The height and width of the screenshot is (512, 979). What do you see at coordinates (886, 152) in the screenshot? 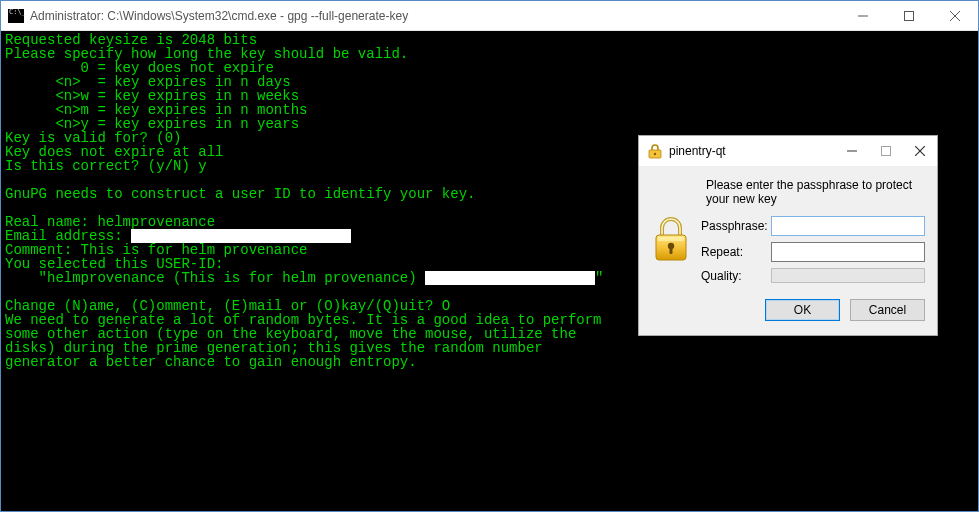
I see `dialog-maximize-button` at bounding box center [886, 152].